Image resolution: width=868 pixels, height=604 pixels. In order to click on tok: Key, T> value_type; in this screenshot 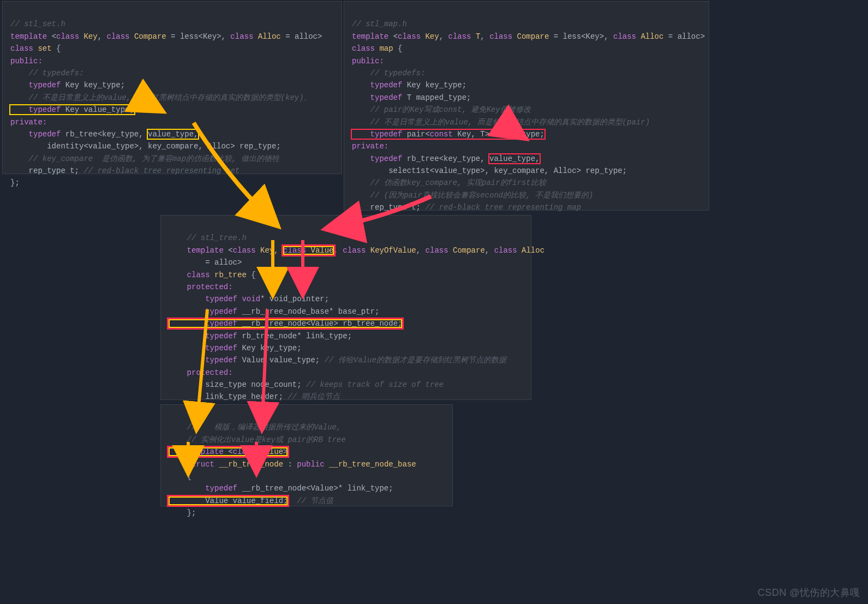, I will do `click(501, 134)`.